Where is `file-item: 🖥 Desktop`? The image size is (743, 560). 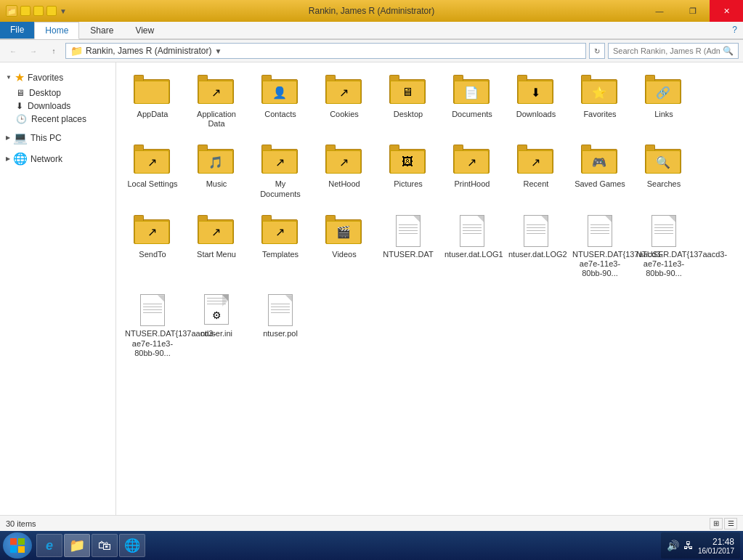 file-item: 🖥 Desktop is located at coordinates (408, 102).